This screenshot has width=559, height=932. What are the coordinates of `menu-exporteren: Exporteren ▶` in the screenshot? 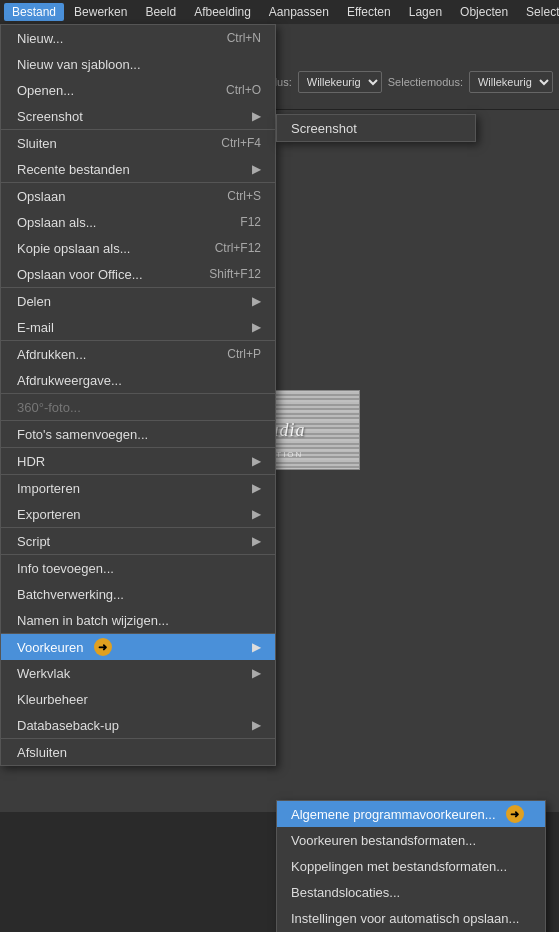 It's located at (138, 514).